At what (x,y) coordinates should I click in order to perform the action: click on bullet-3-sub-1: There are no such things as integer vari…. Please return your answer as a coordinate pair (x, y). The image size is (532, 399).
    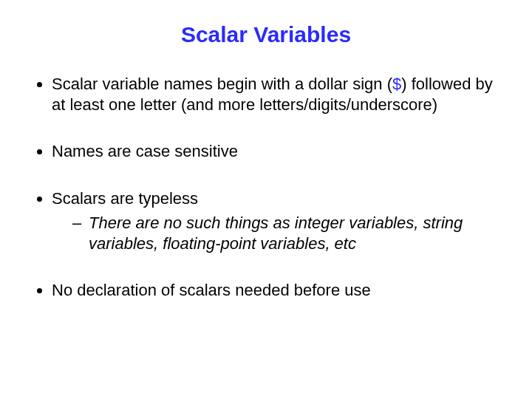
    Looking at the image, I should click on (287, 233).